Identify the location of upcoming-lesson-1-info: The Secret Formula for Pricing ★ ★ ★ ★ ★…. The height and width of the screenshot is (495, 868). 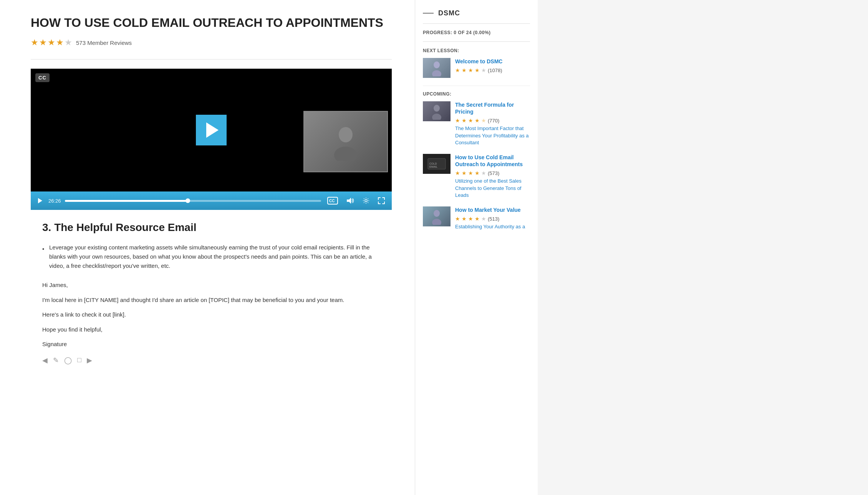
(492, 124).